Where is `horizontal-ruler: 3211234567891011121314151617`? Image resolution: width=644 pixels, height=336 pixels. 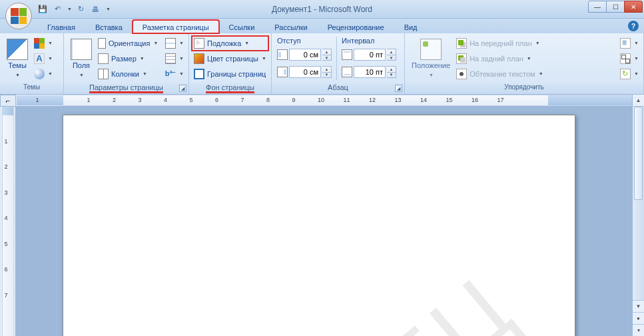
horizontal-ruler: 3211234567891011121314151617 is located at coordinates (348, 100).